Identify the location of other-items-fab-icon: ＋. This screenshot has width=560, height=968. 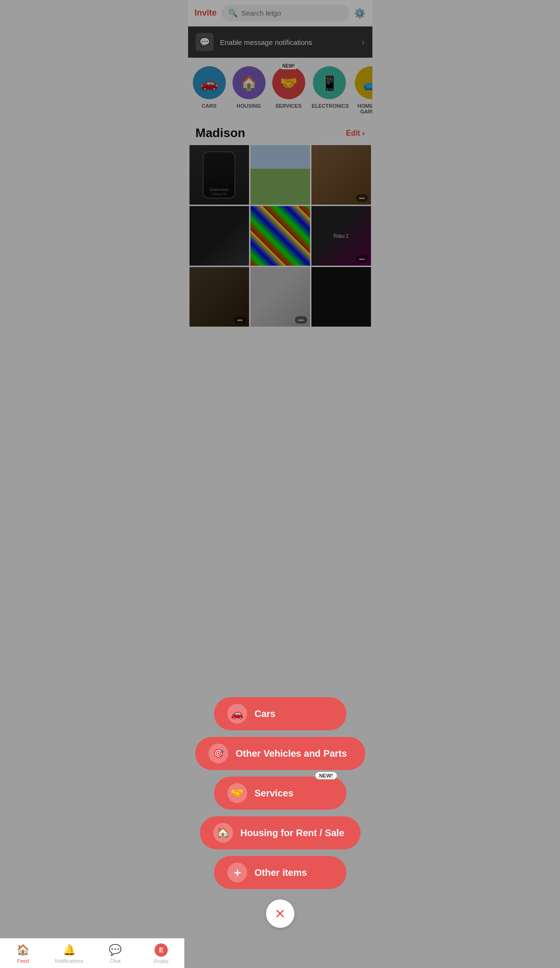
(237, 873).